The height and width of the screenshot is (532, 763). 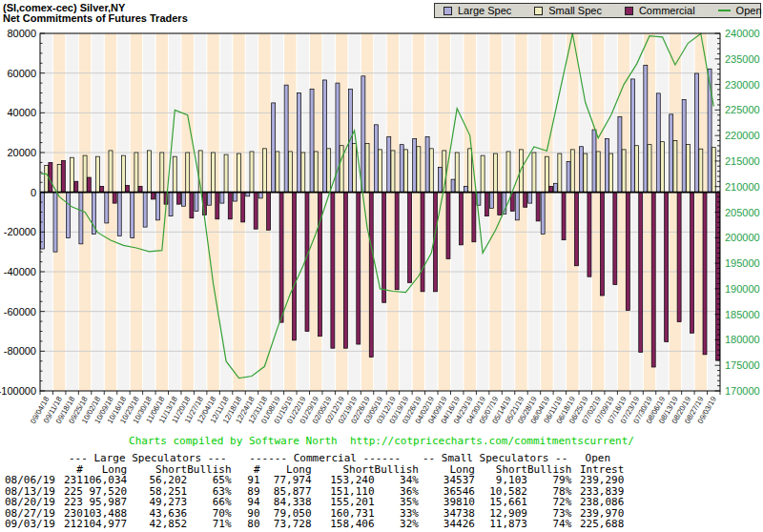 I want to click on table-cell-date: 09/03/19, so click(x=34, y=524).